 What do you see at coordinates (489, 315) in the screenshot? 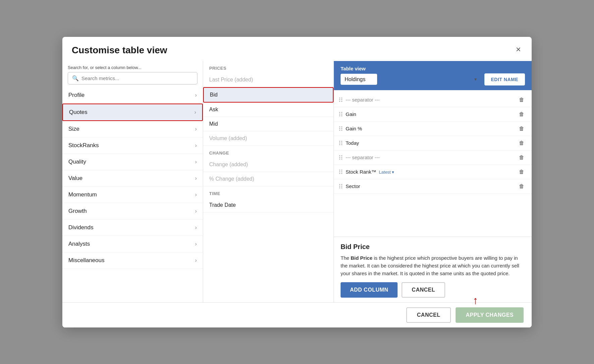
I see `apply-changes-button: APPLY CHANGES` at bounding box center [489, 315].